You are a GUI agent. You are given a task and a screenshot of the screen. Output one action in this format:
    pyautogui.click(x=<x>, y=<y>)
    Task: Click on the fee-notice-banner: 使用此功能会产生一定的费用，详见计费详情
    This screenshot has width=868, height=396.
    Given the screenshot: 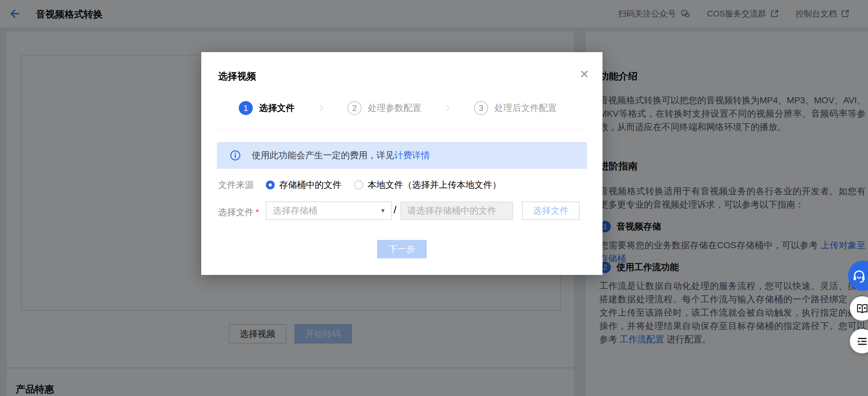 What is the action you would take?
    pyautogui.click(x=402, y=156)
    